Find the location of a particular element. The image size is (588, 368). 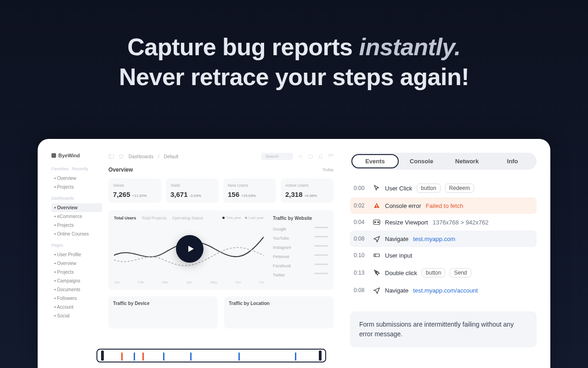

play-button is located at coordinates (190, 249).